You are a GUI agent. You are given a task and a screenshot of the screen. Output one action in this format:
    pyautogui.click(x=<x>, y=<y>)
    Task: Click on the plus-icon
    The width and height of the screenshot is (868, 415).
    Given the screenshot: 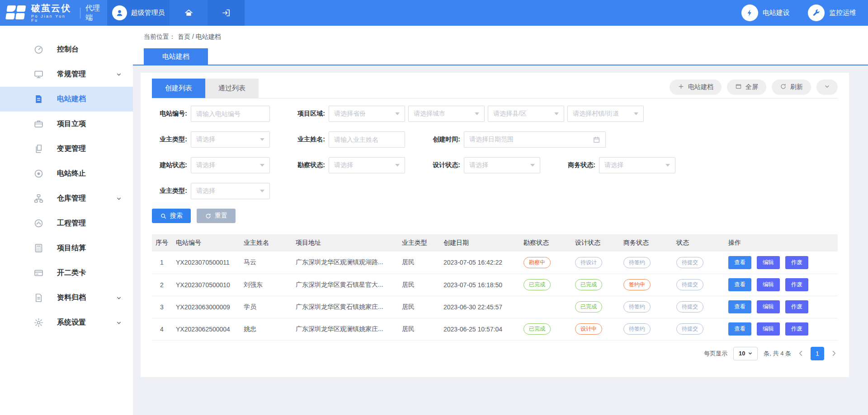 What is the action you would take?
    pyautogui.click(x=681, y=87)
    